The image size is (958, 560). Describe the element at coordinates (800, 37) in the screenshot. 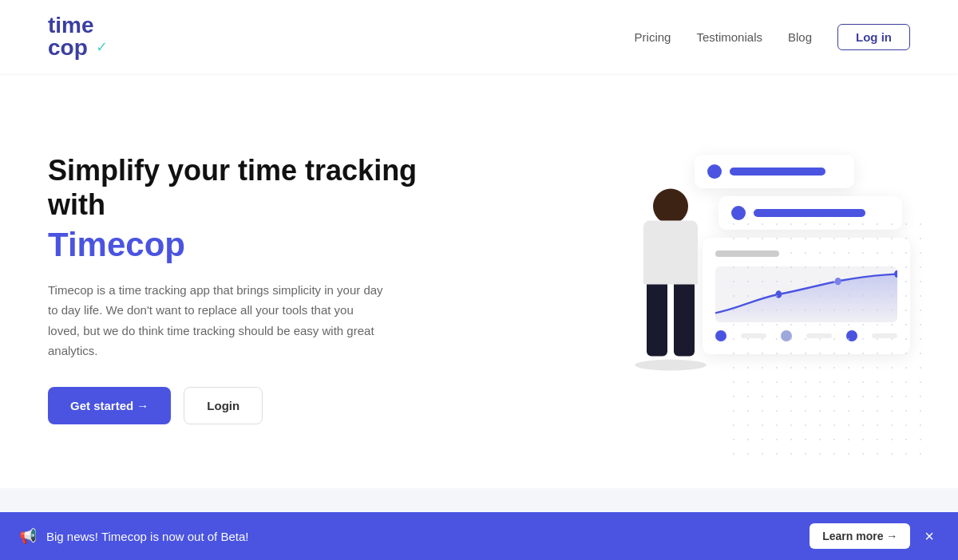

I see `nav-blog: Blog` at that location.